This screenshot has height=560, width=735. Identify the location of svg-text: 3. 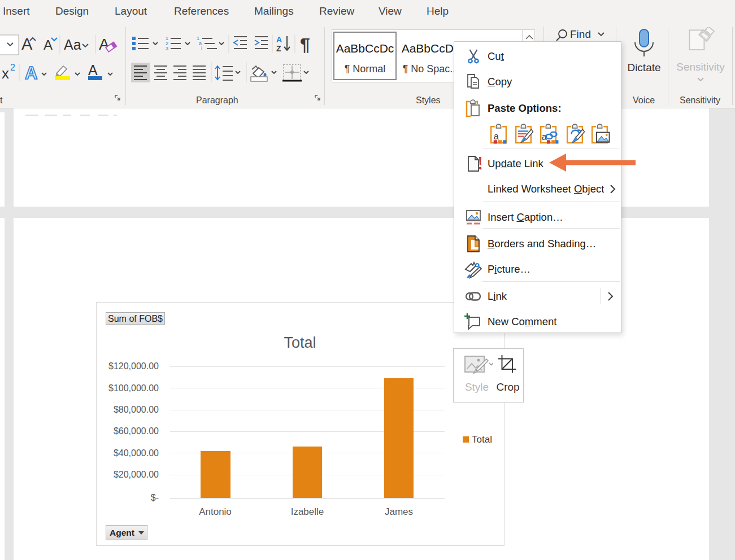
(167, 49).